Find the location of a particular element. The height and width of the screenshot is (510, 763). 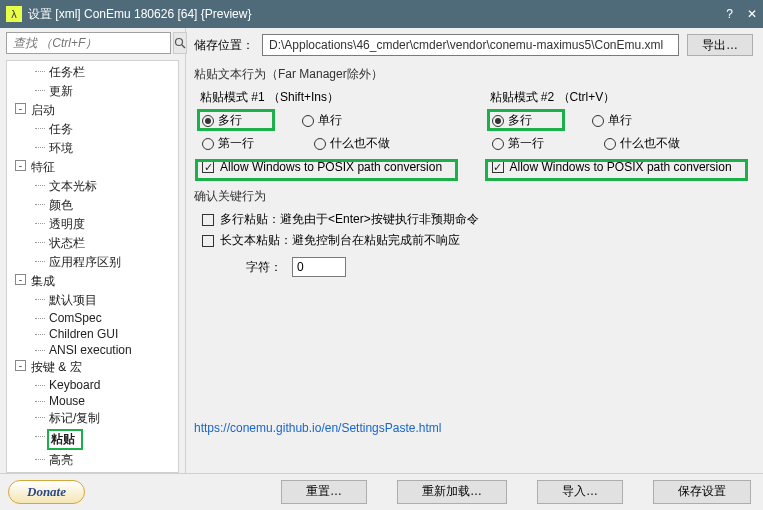

storage-path-input is located at coordinates (470, 45).